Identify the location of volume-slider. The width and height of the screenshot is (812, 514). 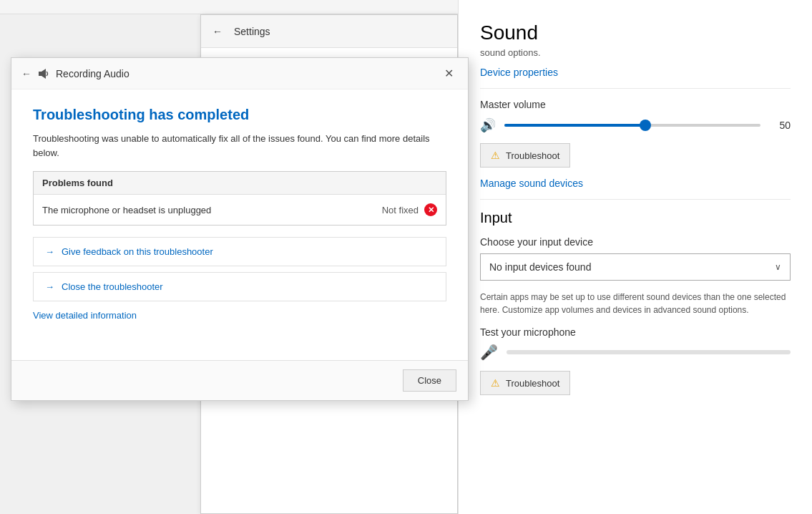
(632, 125).